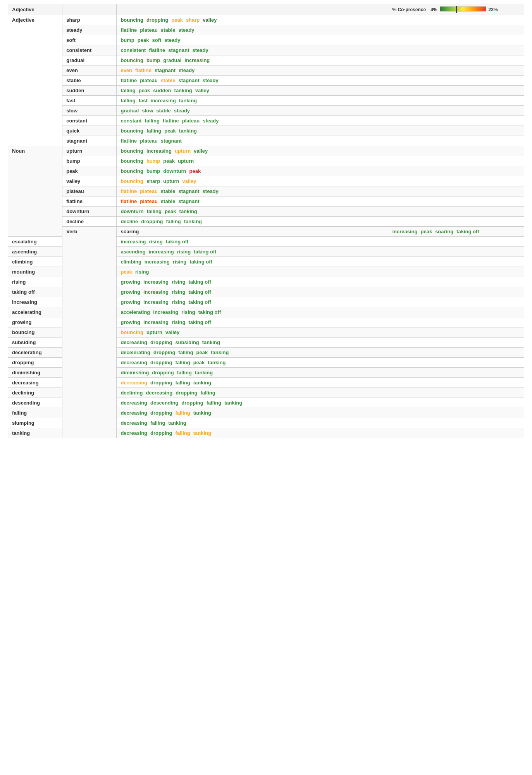 This screenshot has height=775, width=532. Describe the element at coordinates (90, 20) in the screenshot. I see `word-cell: sharp` at that location.